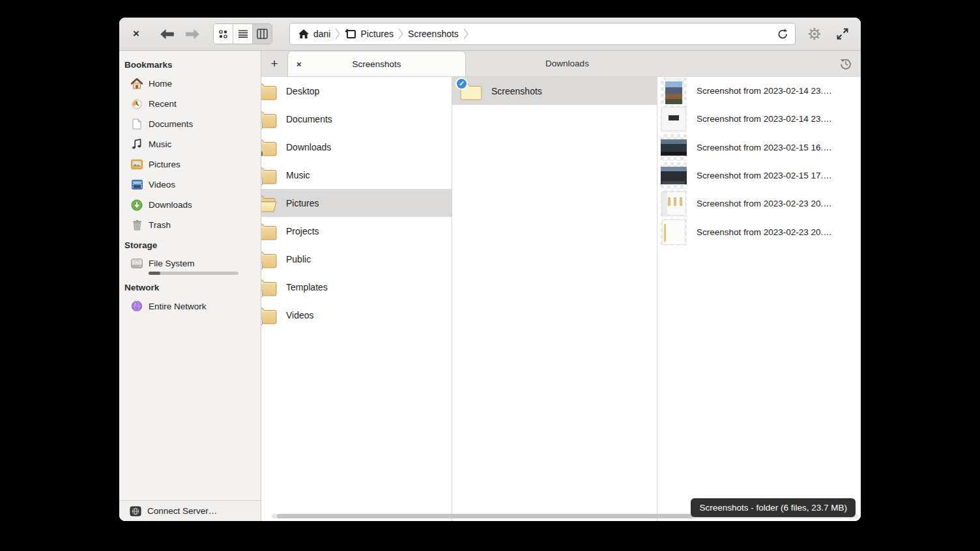 Image resolution: width=980 pixels, height=551 pixels. Describe the element at coordinates (846, 64) in the screenshot. I see `history-button` at that location.